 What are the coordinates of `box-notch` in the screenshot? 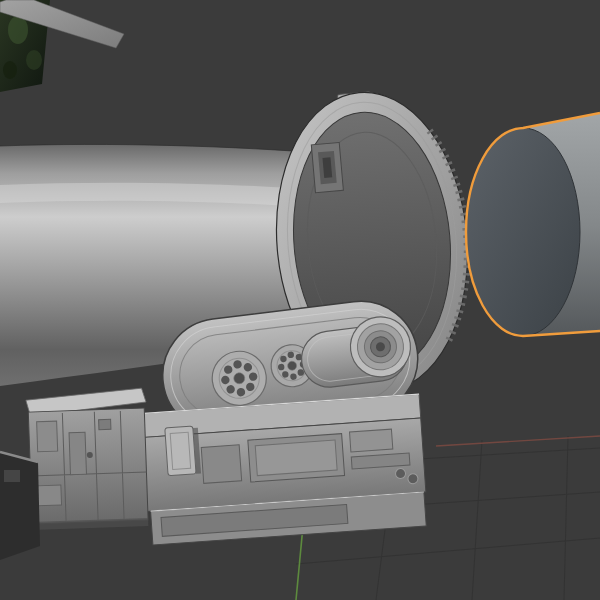 It's located at (105, 424).